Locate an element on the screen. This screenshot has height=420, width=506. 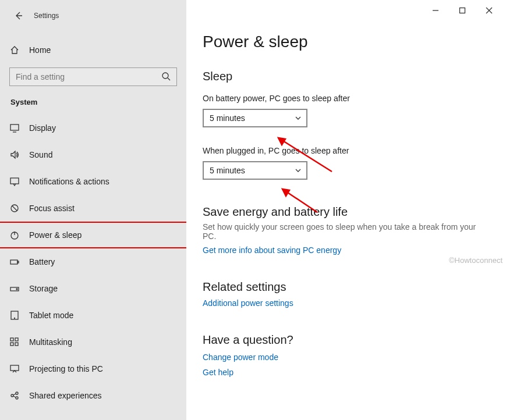
related-link: Additional power settings is located at coordinates (248, 303).